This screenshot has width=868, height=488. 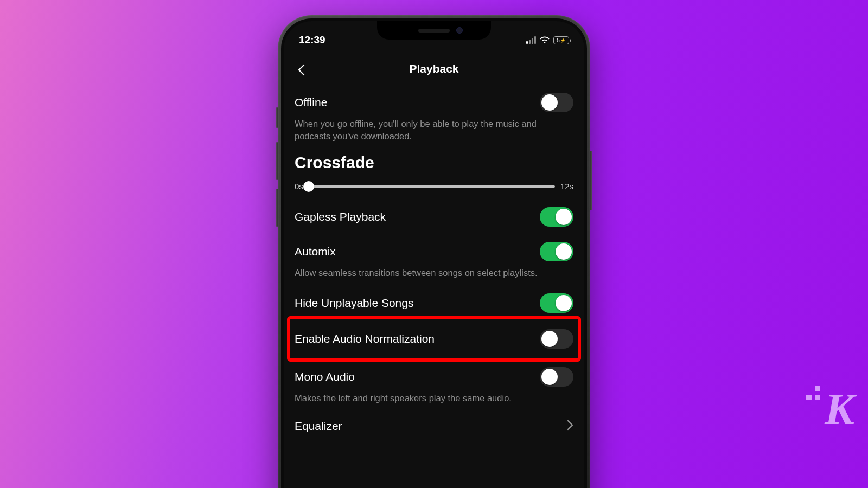 What do you see at coordinates (434, 67) in the screenshot?
I see `nav-header: Playback` at bounding box center [434, 67].